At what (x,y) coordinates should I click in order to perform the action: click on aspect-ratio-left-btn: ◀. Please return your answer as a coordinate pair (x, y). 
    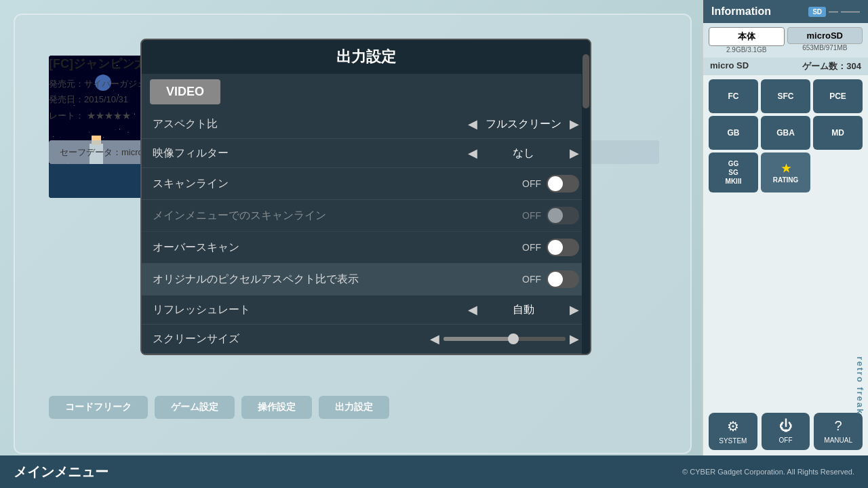
    Looking at the image, I should click on (473, 124).